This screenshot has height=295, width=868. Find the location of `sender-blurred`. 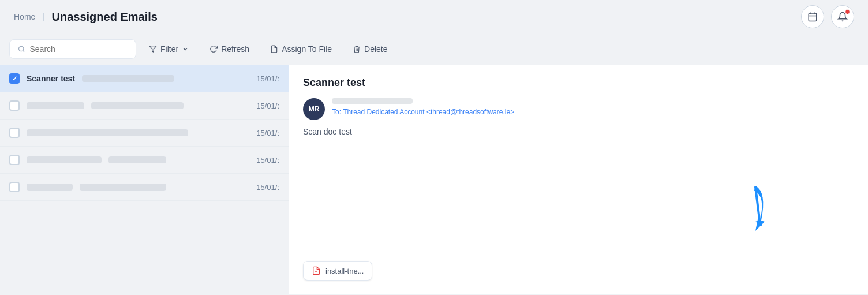

sender-blurred is located at coordinates (372, 101).